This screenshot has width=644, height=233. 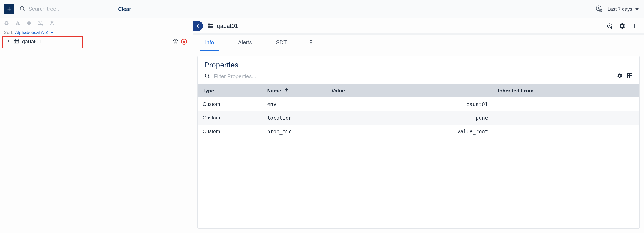 I want to click on sort-label: Sort:, so click(x=9, y=33).